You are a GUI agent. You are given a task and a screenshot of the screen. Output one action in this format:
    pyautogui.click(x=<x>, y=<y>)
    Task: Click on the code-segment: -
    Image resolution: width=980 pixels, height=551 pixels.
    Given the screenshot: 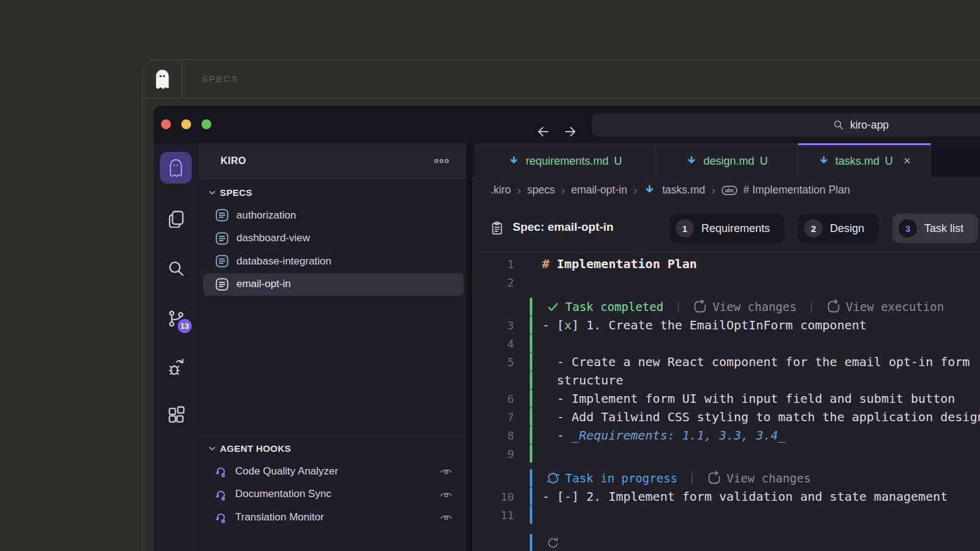 What is the action you would take?
    pyautogui.click(x=568, y=497)
    